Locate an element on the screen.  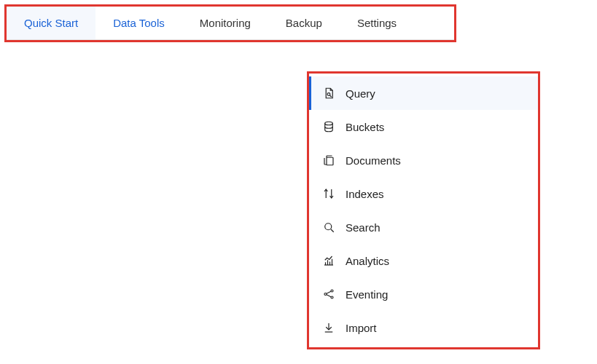
menu-item-label: Query is located at coordinates (360, 93).